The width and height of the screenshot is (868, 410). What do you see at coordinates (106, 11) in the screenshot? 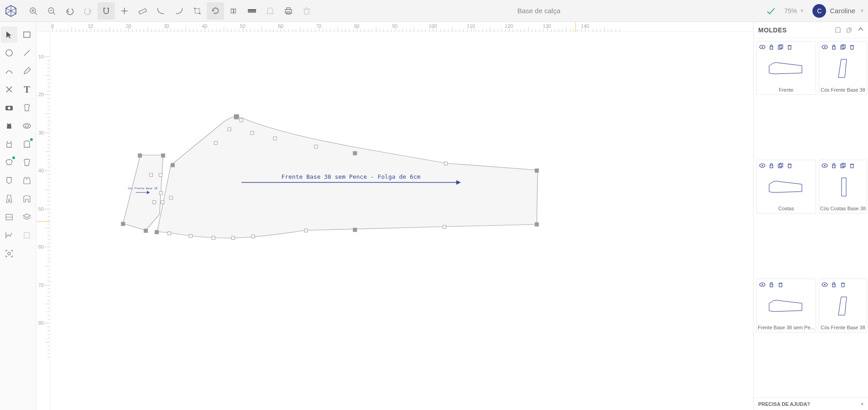
I see `snap-button` at bounding box center [106, 11].